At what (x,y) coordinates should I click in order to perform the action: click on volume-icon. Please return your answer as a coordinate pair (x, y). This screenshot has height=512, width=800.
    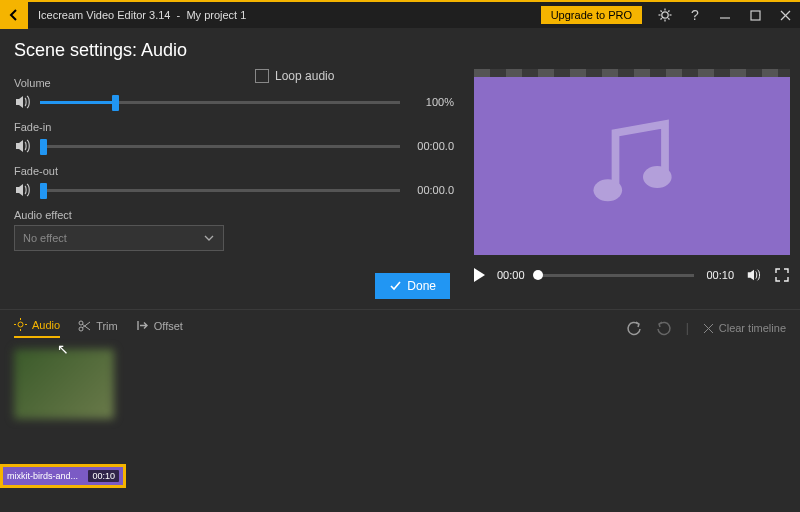
    Looking at the image, I should click on (754, 275).